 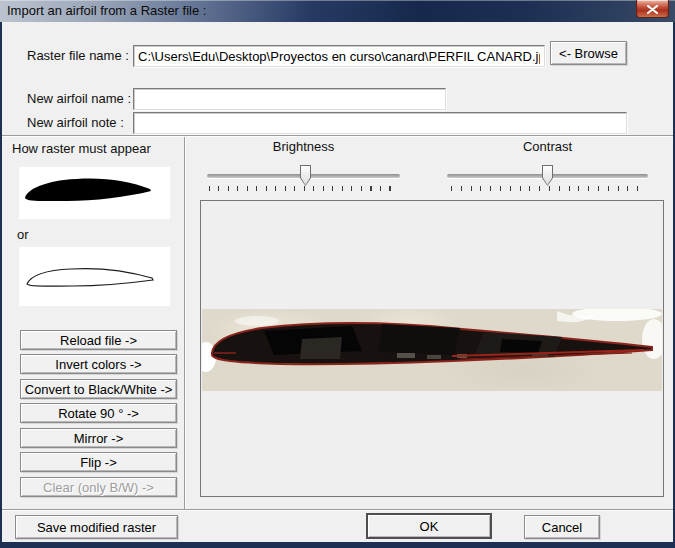 What do you see at coordinates (94, 193) in the screenshot?
I see `filled-airfoil-example` at bounding box center [94, 193].